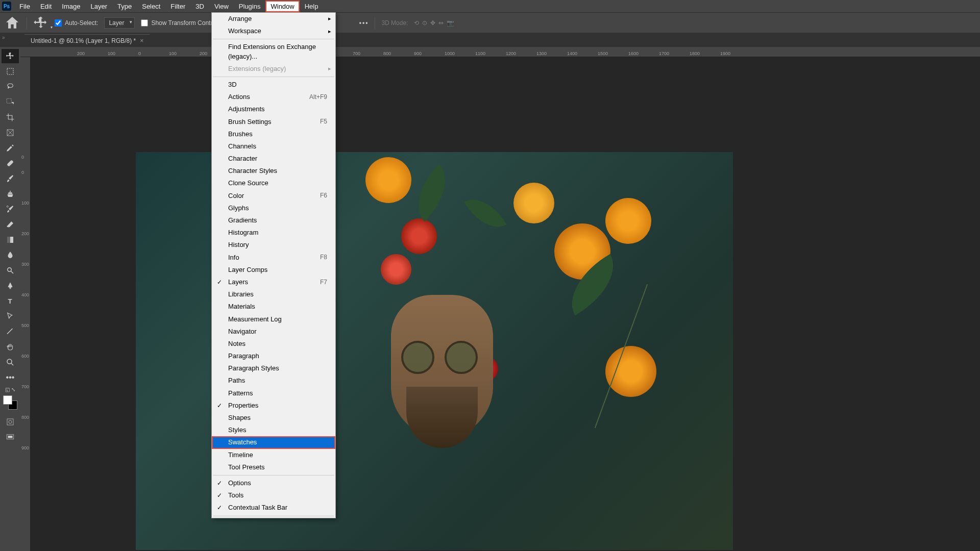  I want to click on menu-item-3d: 3D, so click(274, 85).